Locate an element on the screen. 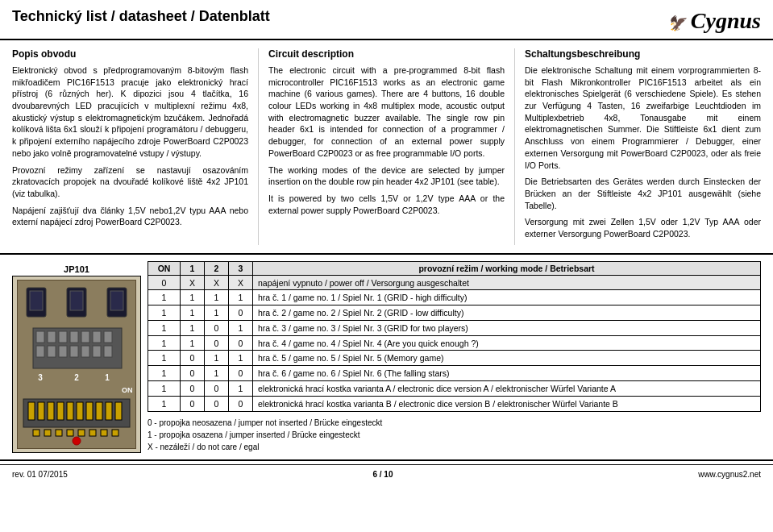 This screenshot has height=532, width=773. logo: 🦅 Cygnus is located at coordinates (714, 21).